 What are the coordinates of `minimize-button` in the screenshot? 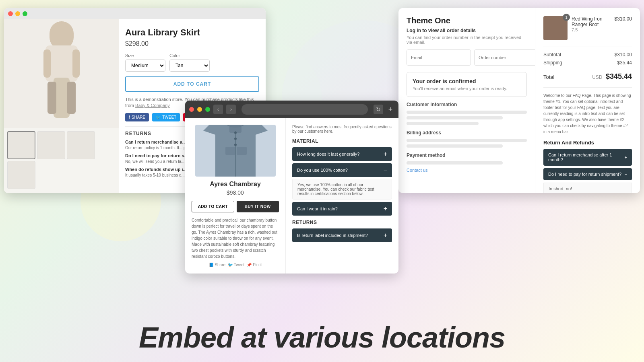 It's located at (18, 14).